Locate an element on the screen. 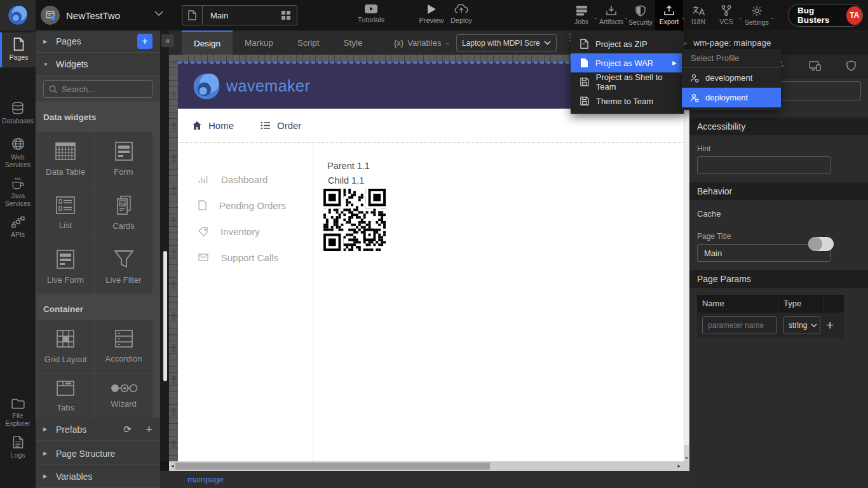  i18n-menu: I18N is located at coordinates (698, 15).